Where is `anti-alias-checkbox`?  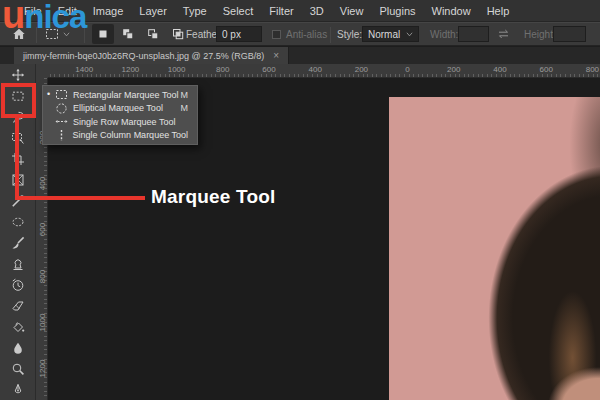
anti-alias-checkbox is located at coordinates (276, 34).